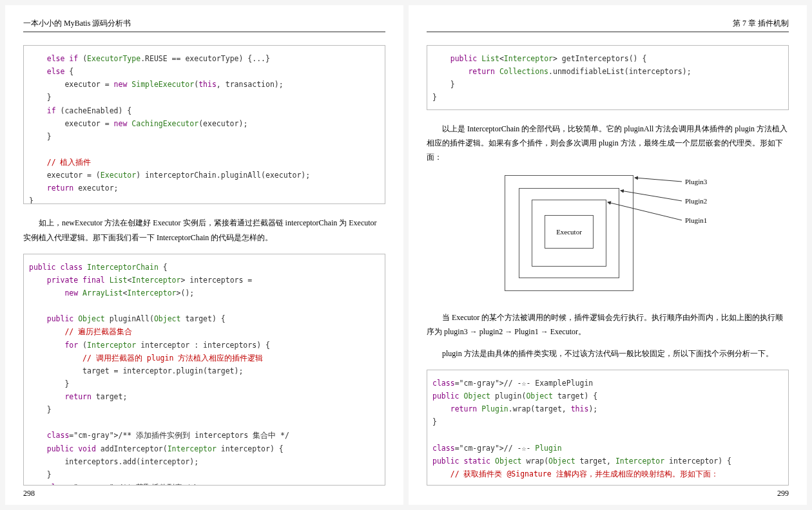 This screenshot has height=510, width=812. I want to click on paragraph-2: 以上是 InterceptorChain 的全部代码，比较简单。它的 plugi…, so click(608, 143).